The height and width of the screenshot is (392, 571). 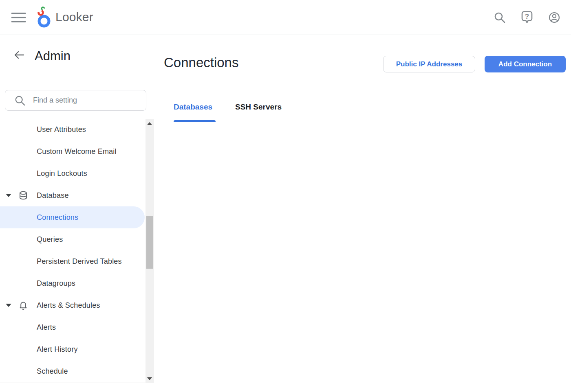 I want to click on sidebar-item-label: Datagroups, so click(x=56, y=283).